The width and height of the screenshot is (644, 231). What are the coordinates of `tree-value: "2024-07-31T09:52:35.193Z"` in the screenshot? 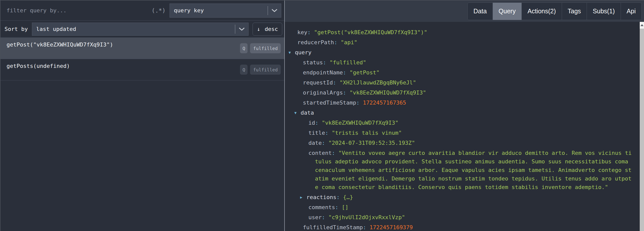 It's located at (372, 143).